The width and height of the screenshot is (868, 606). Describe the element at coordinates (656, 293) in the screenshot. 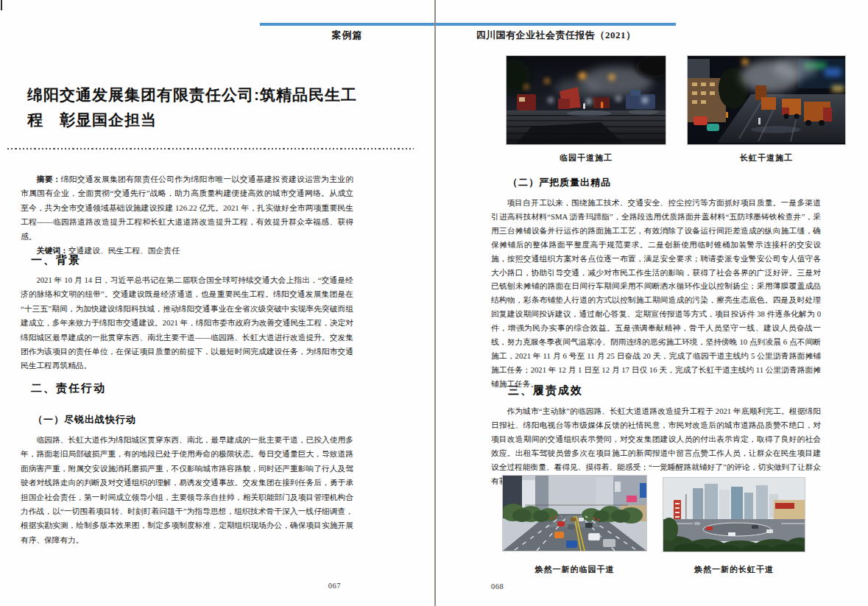

I see `subsection-quality-paragraph: 项目自开工以来，围绕施工技术、交通安全、控尘控污等方面抓好项目质量。一是多渠道引…` at that location.